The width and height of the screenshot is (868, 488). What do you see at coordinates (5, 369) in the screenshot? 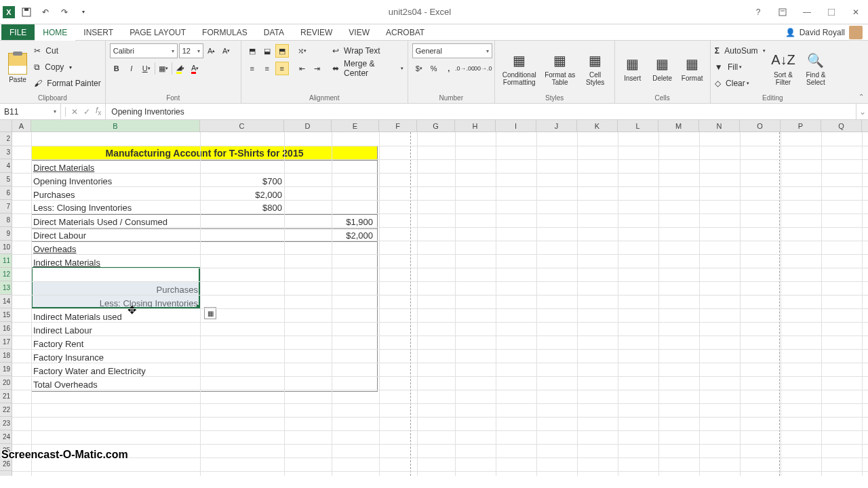
I see `row-header-19: 19` at bounding box center [5, 369].